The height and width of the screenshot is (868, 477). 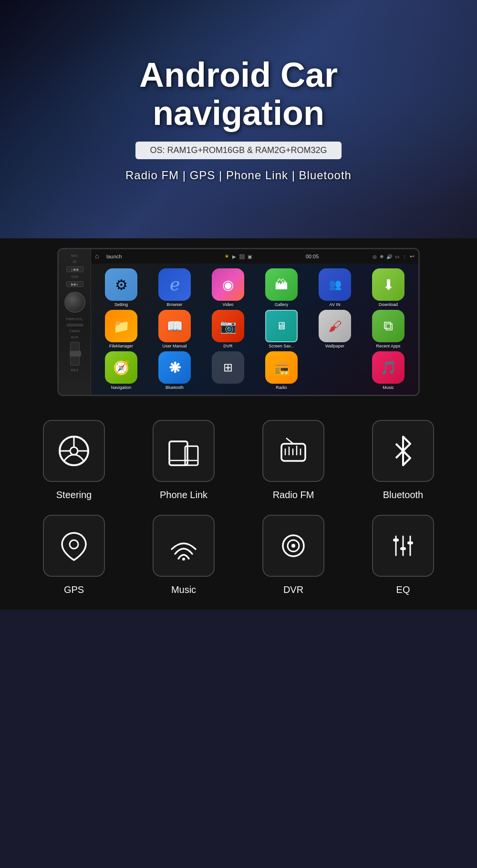 I want to click on app-recentapps: ⧉ Recent Apps, so click(x=388, y=329).